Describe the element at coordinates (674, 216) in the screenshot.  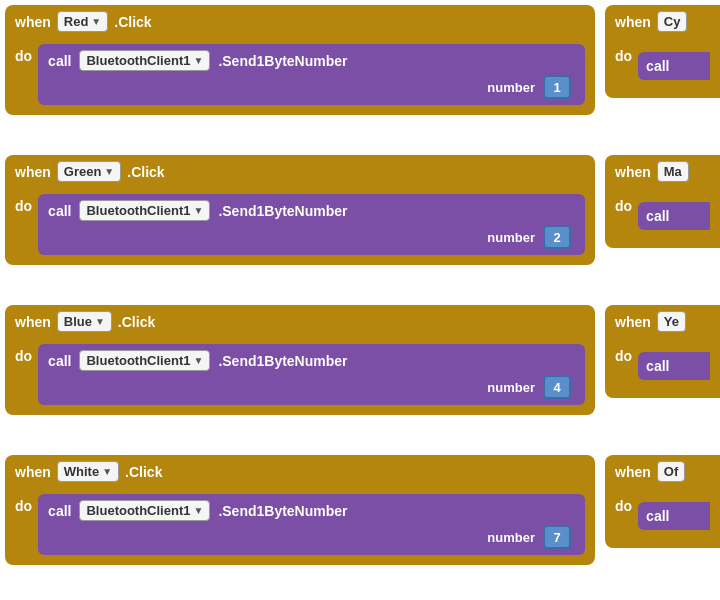
I see `magenta-call-partial: call` at that location.